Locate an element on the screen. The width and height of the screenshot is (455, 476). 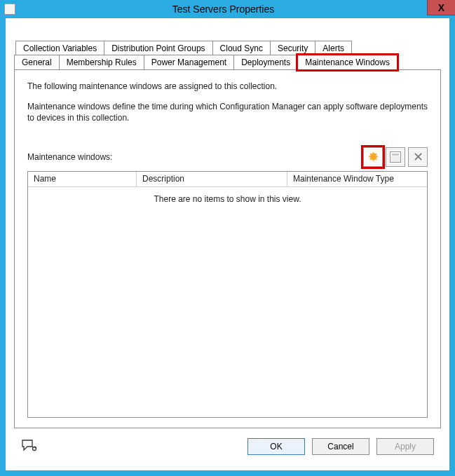
tab-membership-rules: Membership Rules is located at coordinates (102, 62).